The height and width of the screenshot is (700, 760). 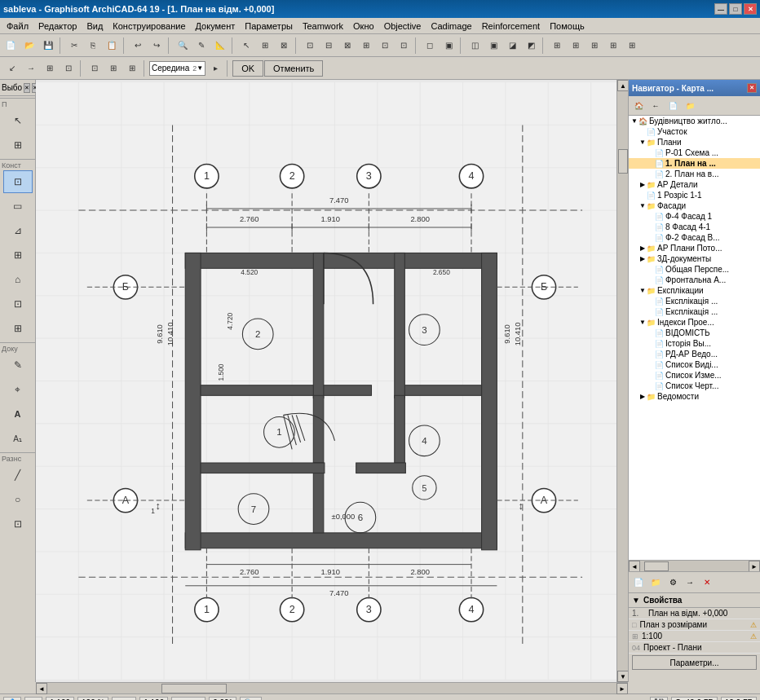 What do you see at coordinates (11, 46) in the screenshot?
I see `new-button: 📄` at bounding box center [11, 46].